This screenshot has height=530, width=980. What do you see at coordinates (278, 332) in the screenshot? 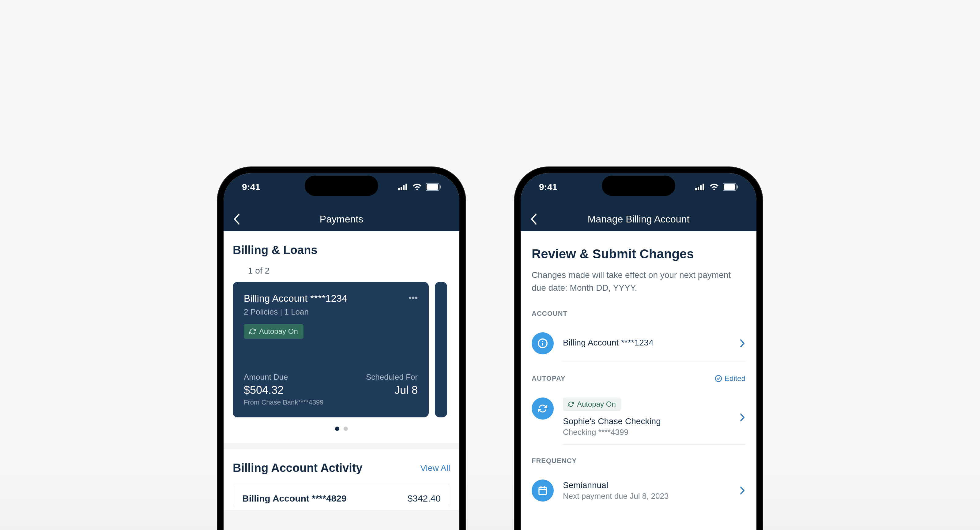
I see `autopay-label: Autopay On` at bounding box center [278, 332].